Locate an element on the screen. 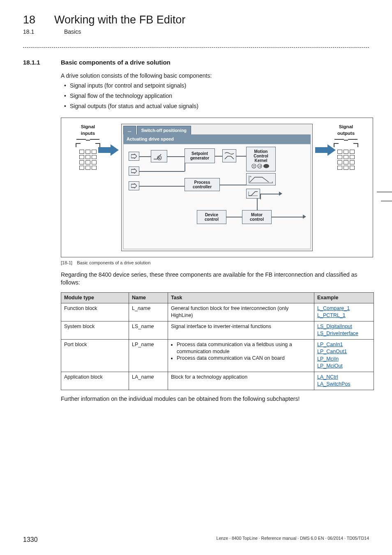 The image size is (392, 555). paragraph: Regarding the 8400 device series, these … is located at coordinates (215, 279).